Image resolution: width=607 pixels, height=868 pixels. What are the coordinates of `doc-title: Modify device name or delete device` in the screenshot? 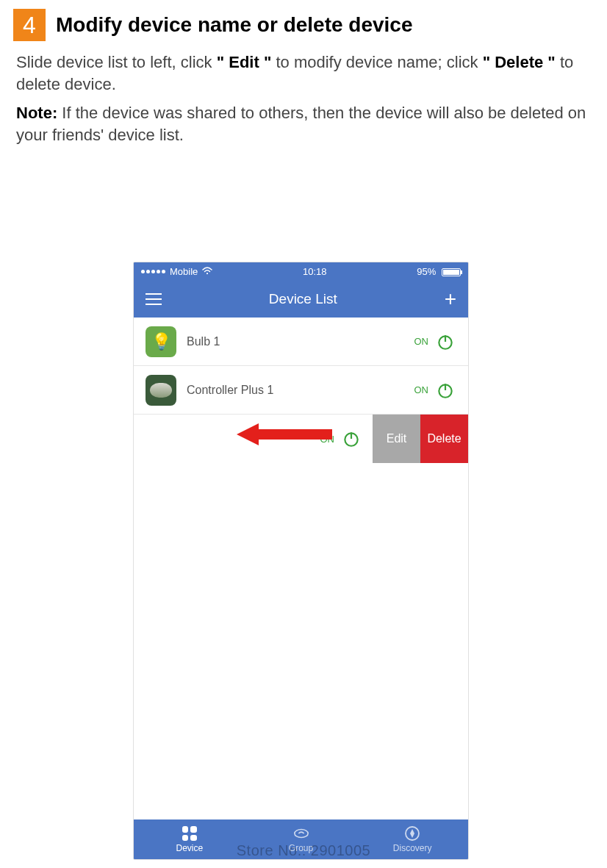 It's located at (234, 25).